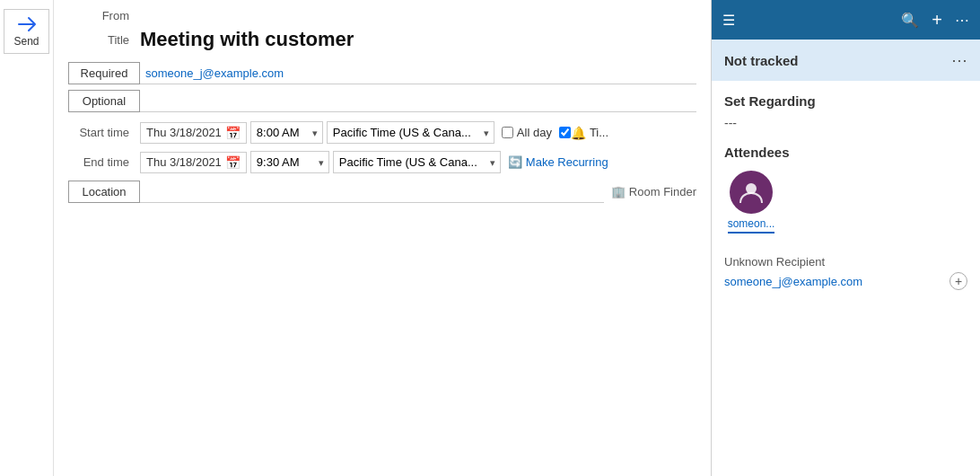 Image resolution: width=980 pixels, height=476 pixels. Describe the element at coordinates (845, 273) in the screenshot. I see `unknown-recipient-section: Unknown Recipient someone_j@example.com …` at that location.